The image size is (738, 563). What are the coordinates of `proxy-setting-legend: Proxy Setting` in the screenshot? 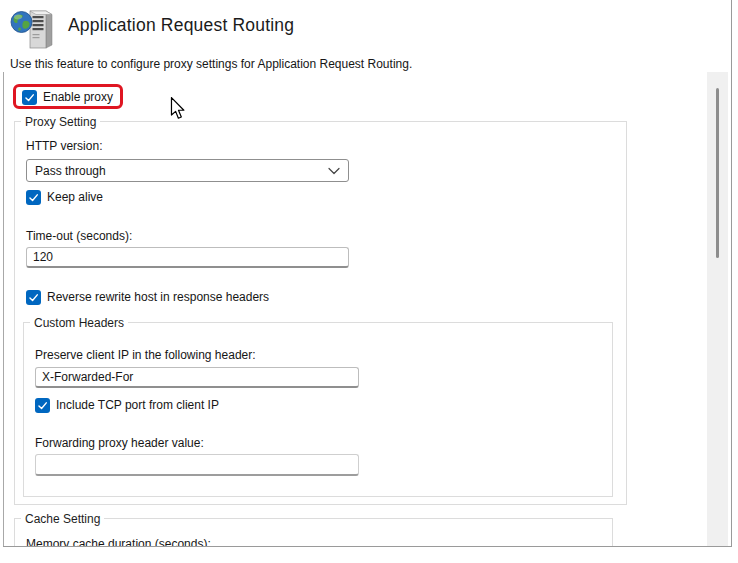 It's located at (60, 122).